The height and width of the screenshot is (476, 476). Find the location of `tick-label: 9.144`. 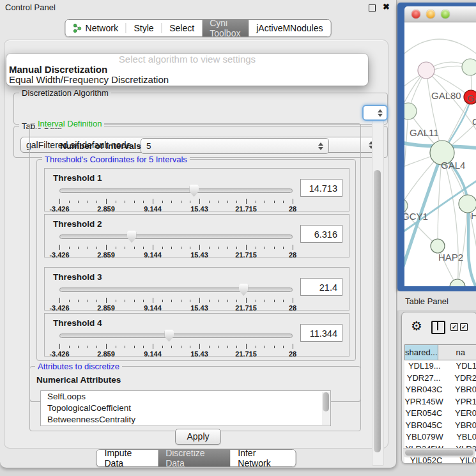

tick-label: 9.144 is located at coordinates (153, 308).